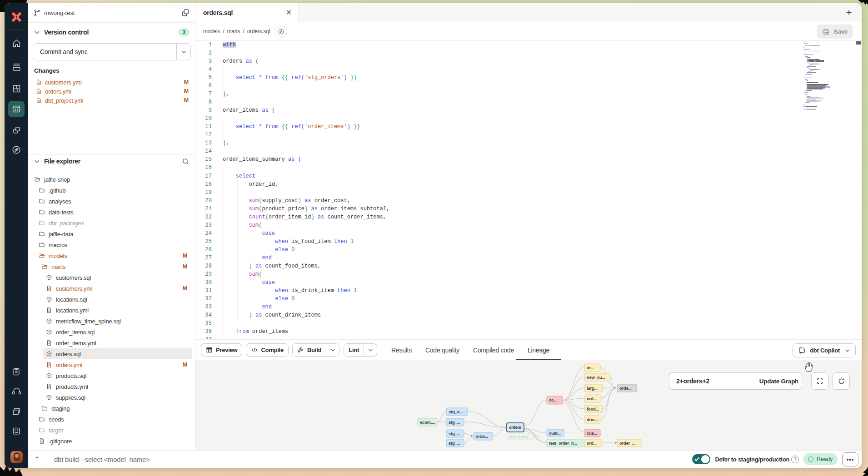 The image size is (868, 476). I want to click on svg-text: order_..., so click(627, 443).